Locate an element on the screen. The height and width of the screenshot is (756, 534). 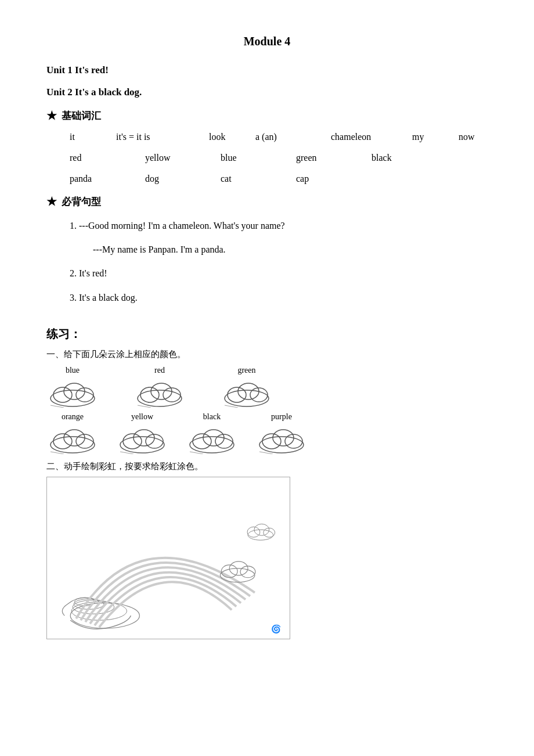
cloud-purple-label: purple is located at coordinates (282, 417).